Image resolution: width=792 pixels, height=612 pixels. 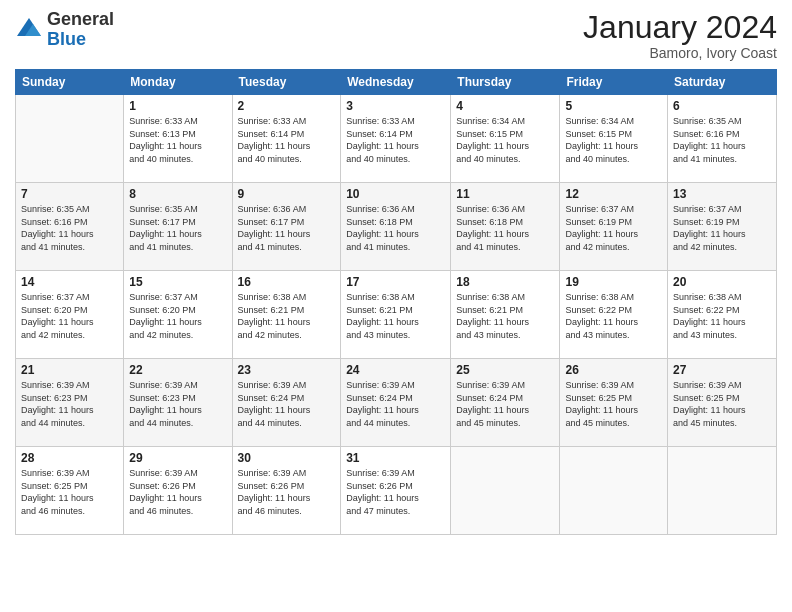 What do you see at coordinates (70, 282) in the screenshot?
I see `day-number: 14` at bounding box center [70, 282].